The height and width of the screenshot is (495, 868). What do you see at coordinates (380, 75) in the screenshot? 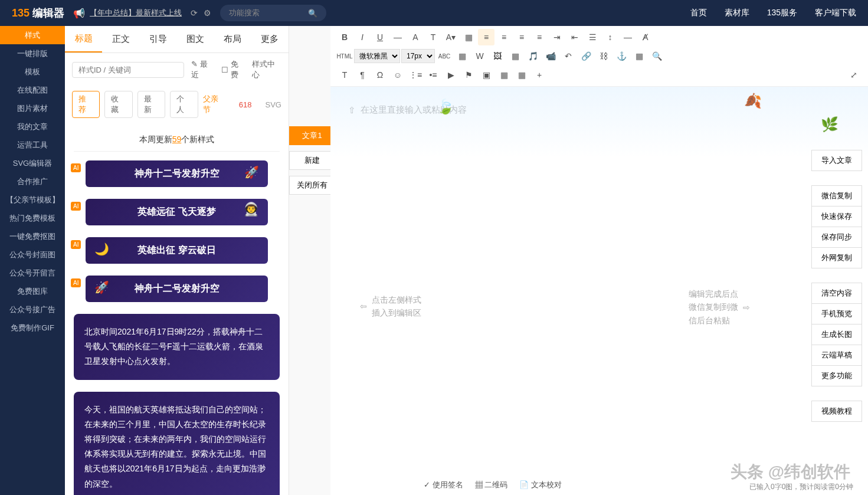
I see `omega-button: Ω` at bounding box center [380, 75].